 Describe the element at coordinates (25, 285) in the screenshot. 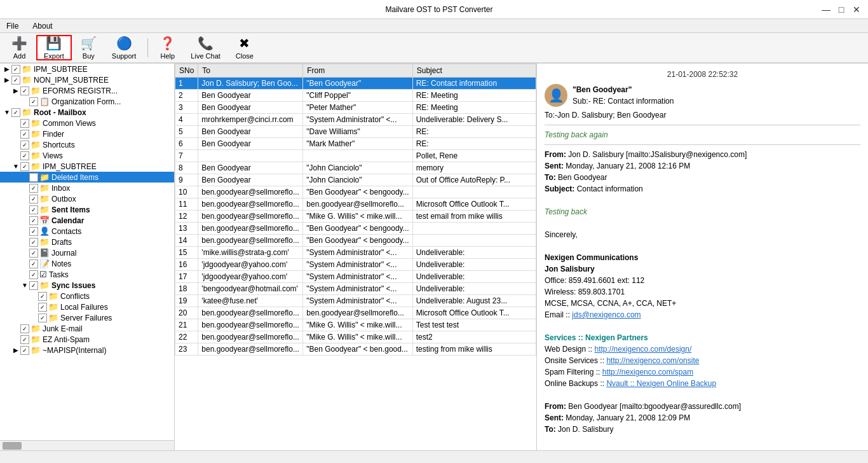

I see `tree-toggle-20: ▼` at that location.